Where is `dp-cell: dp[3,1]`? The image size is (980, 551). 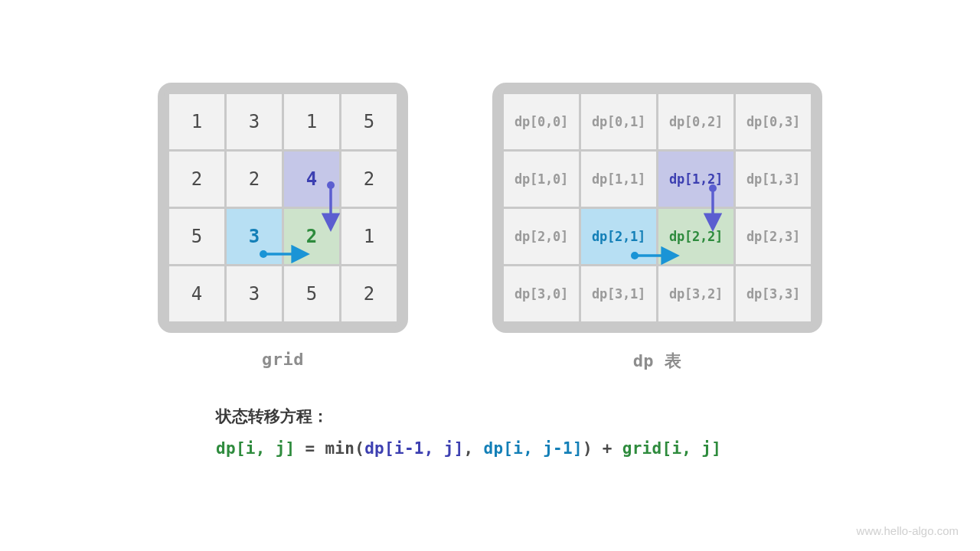
dp-cell: dp[3,1] is located at coordinates (619, 294).